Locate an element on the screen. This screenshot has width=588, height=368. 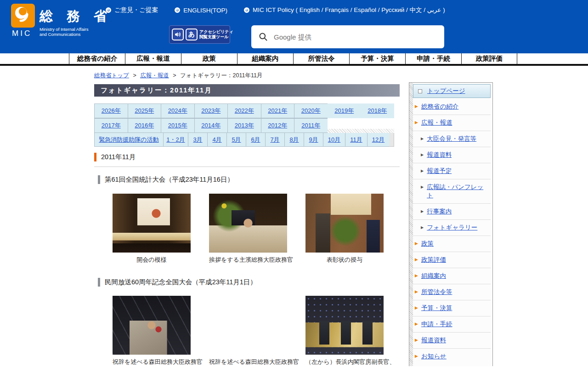
tab-emergency-fire-aid: 緊急消防援助隊の活動 is located at coordinates (129, 140).